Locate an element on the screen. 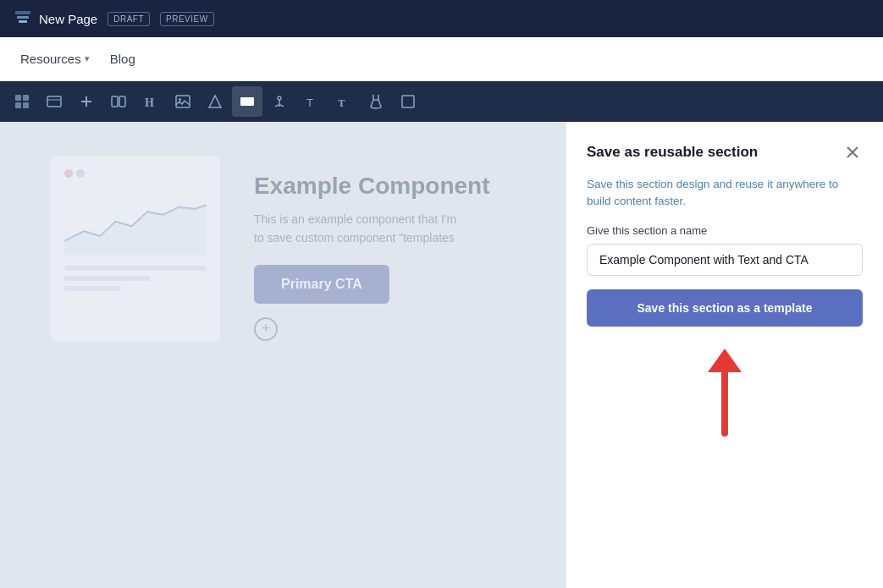 This screenshot has width=883, height=588. save-template-button: Save this section as a template is located at coordinates (725, 308).